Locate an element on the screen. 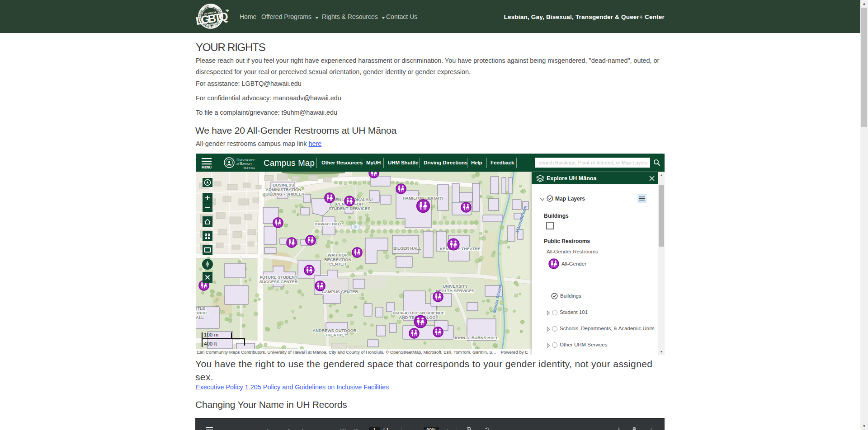 The height and width of the screenshot is (430, 868). svg-text: MORIAL is located at coordinates (202, 313).